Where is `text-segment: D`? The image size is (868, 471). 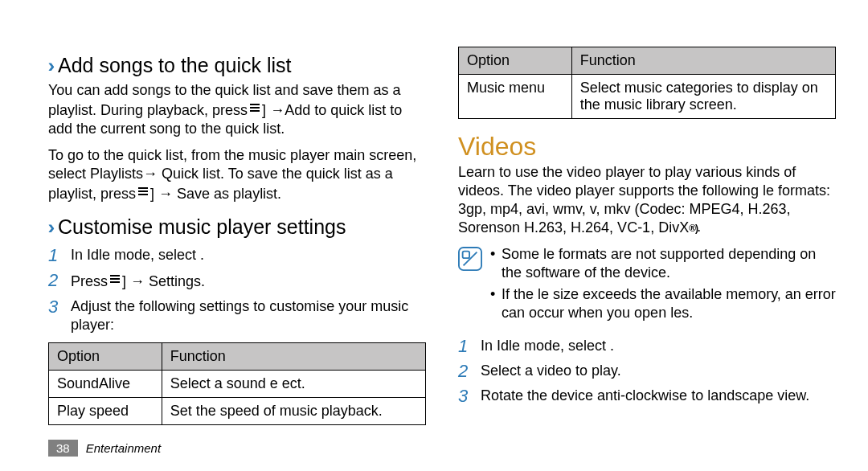 text-segment: D is located at coordinates (664, 227).